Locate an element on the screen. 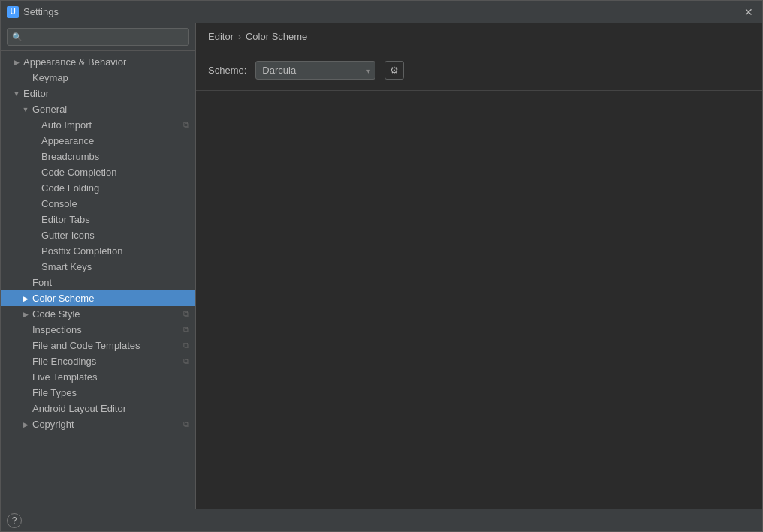 This screenshot has width=763, height=532. sidebar-item-label: Appearance is located at coordinates (68, 141).